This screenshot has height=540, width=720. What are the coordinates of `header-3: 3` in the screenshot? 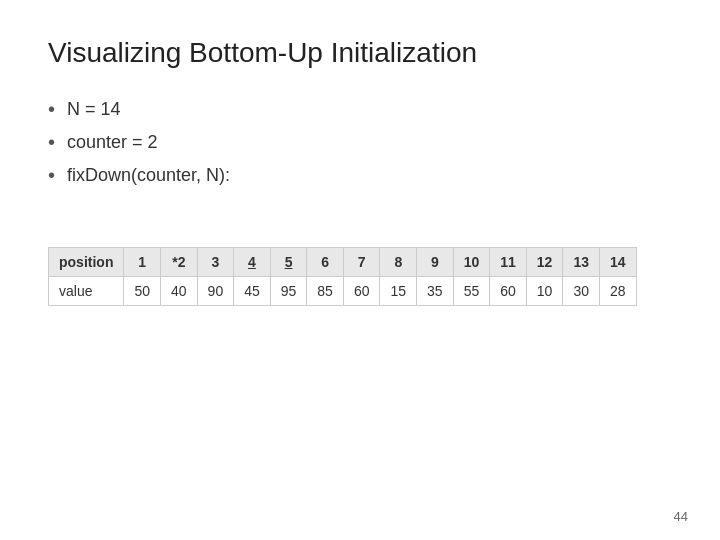 It's located at (216, 262).